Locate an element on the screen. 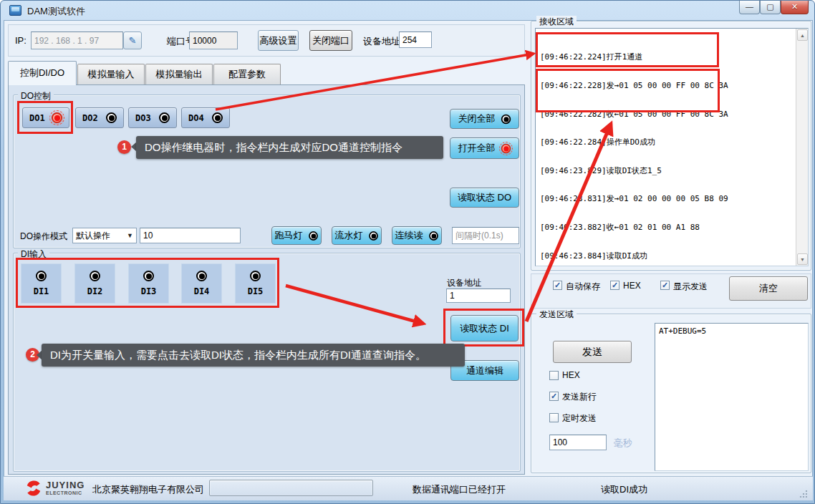 Image resolution: width=815 pixels, height=504 pixels. di2-indicator-off is located at coordinates (95, 276).